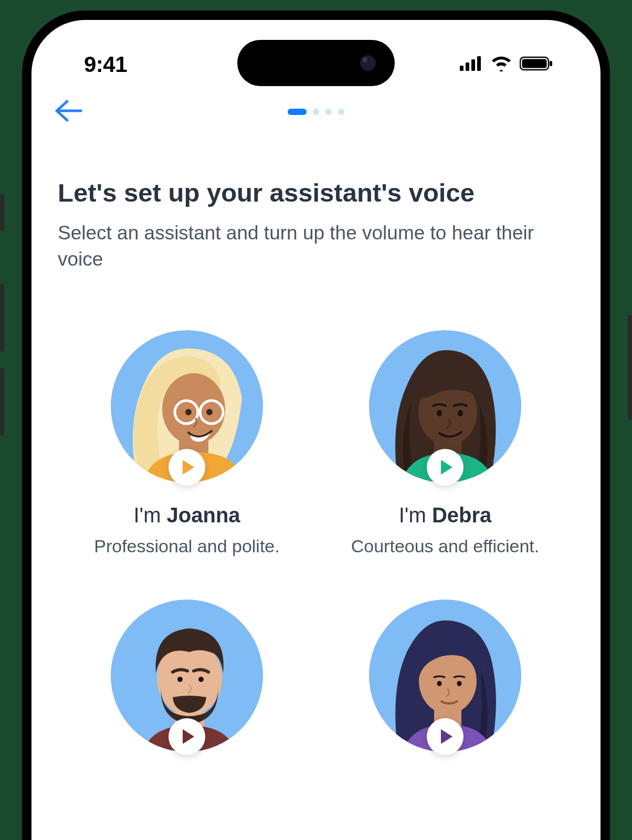 The image size is (632, 840). What do you see at coordinates (316, 112) in the screenshot?
I see `page-indicator` at bounding box center [316, 112].